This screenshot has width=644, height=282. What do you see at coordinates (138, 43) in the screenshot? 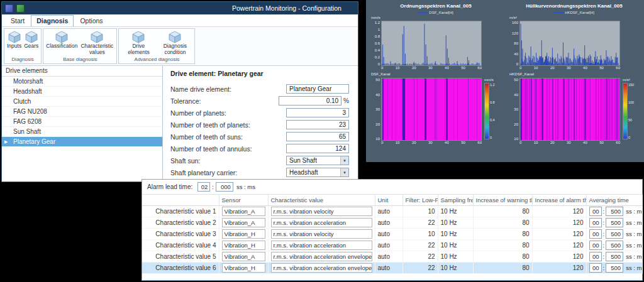
I see `ribbon-button-drive-elements: Drive elements` at bounding box center [138, 43].